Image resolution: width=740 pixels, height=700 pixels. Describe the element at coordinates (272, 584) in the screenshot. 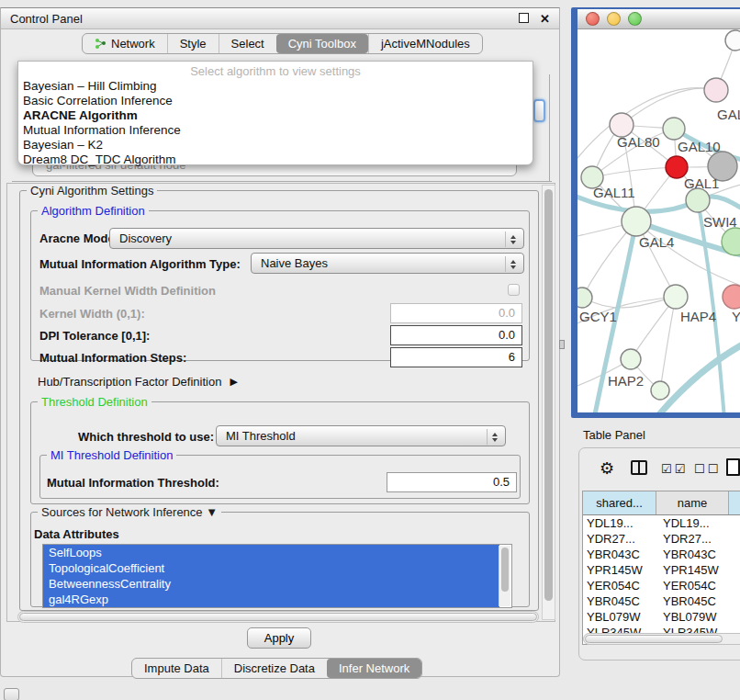

I see `list-item: BetweennessCentrality` at that location.